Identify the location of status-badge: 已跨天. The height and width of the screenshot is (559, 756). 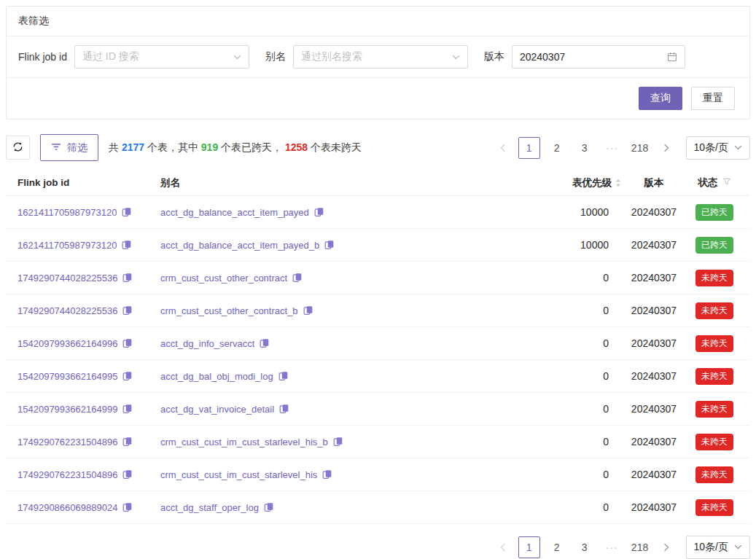
(714, 245).